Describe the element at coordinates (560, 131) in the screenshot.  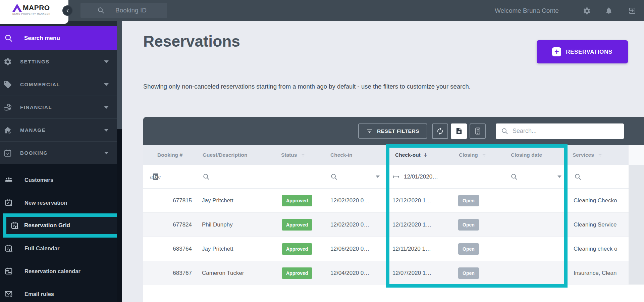
I see `grid-search` at that location.